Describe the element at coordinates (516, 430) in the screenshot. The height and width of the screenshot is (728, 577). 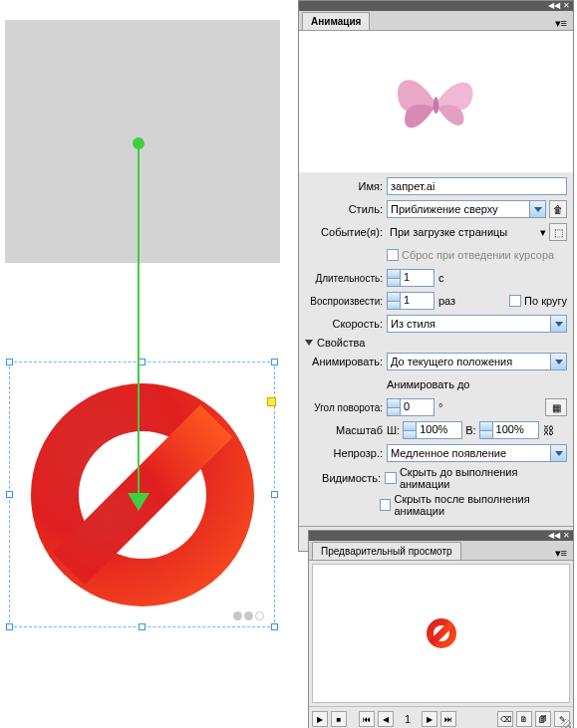
I see `scale-h-value: 100%` at that location.